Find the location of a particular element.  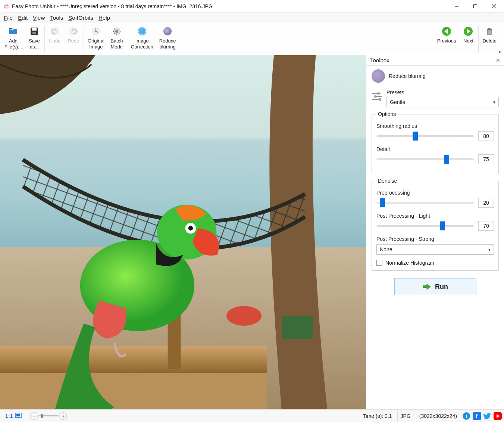

smoothing-value: 80 is located at coordinates (486, 136).